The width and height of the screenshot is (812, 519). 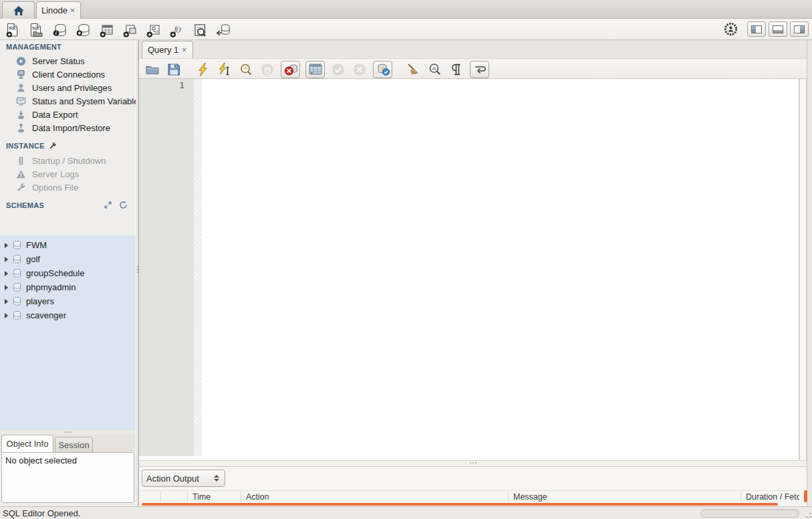 I want to click on admin-gear-icon, so click(x=730, y=29).